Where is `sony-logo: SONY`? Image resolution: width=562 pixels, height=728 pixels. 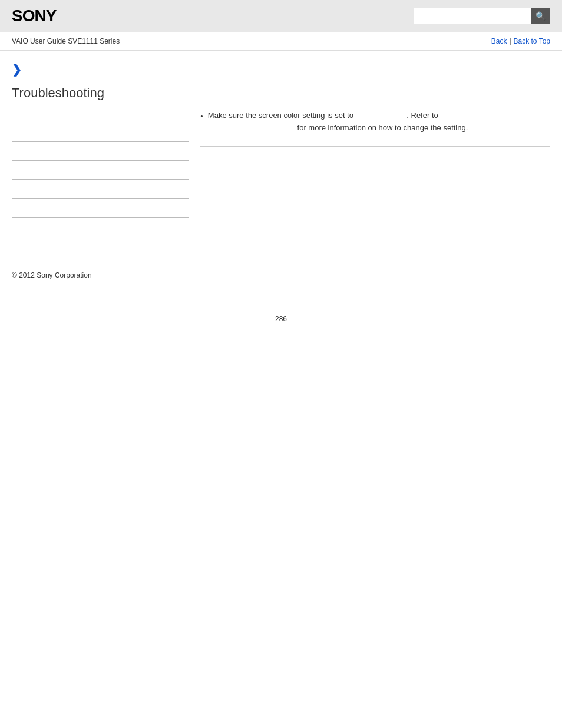 sony-logo: SONY is located at coordinates (34, 16).